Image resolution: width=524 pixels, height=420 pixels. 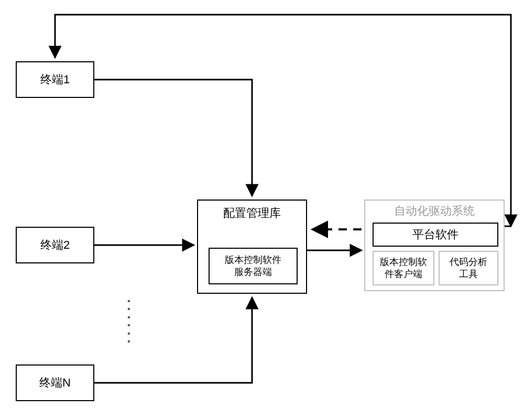 What do you see at coordinates (403, 268) in the screenshot?
I see `vc-client-label: 版本控制软 件客户端` at bounding box center [403, 268].